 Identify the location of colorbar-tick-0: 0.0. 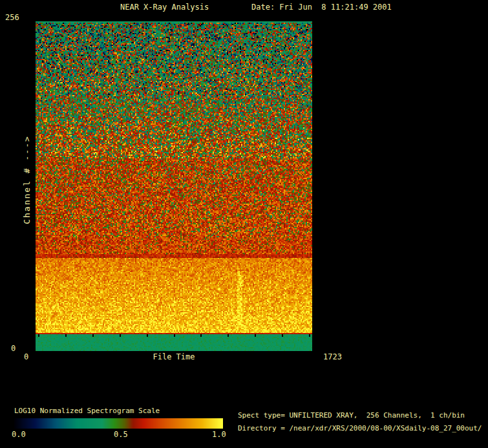
(19, 434).